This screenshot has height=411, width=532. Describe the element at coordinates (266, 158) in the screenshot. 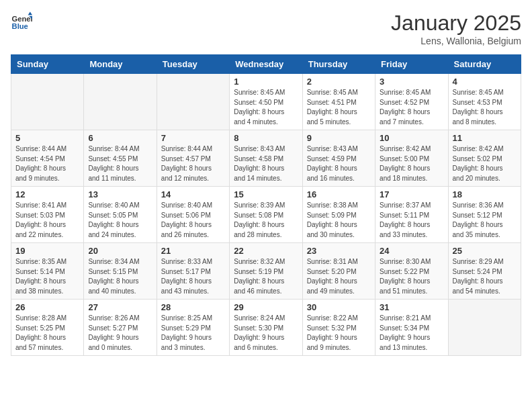

I see `calendar-cell: 8Sunrise: 8:43 AM Sunset: 4:58 PM Daylig…` at that location.